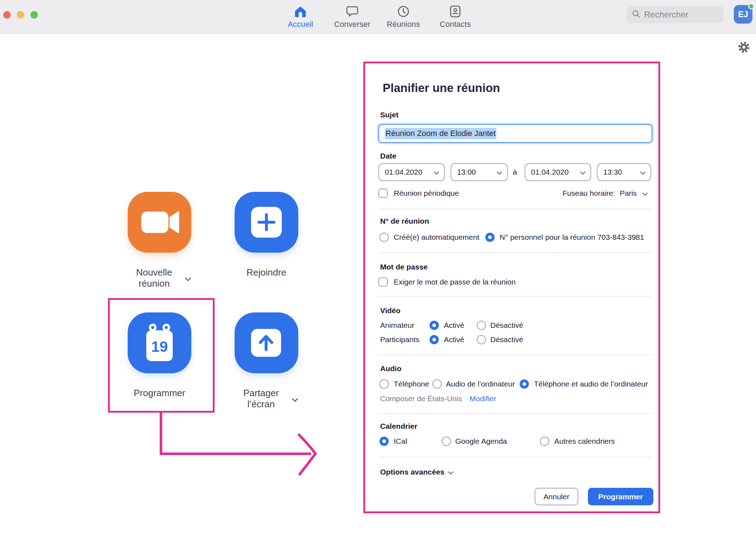 The image size is (756, 549). Describe the element at coordinates (403, 11) in the screenshot. I see `clock-icon` at that location.